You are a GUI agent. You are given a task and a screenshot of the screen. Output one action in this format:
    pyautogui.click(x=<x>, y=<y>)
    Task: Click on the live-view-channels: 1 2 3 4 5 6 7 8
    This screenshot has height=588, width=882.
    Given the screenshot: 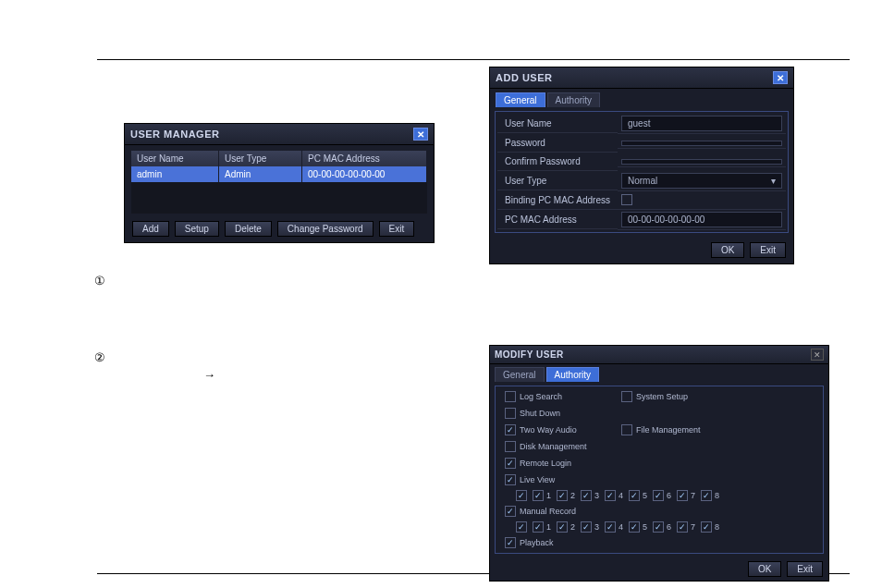 What is the action you would take?
    pyautogui.click(x=659, y=496)
    